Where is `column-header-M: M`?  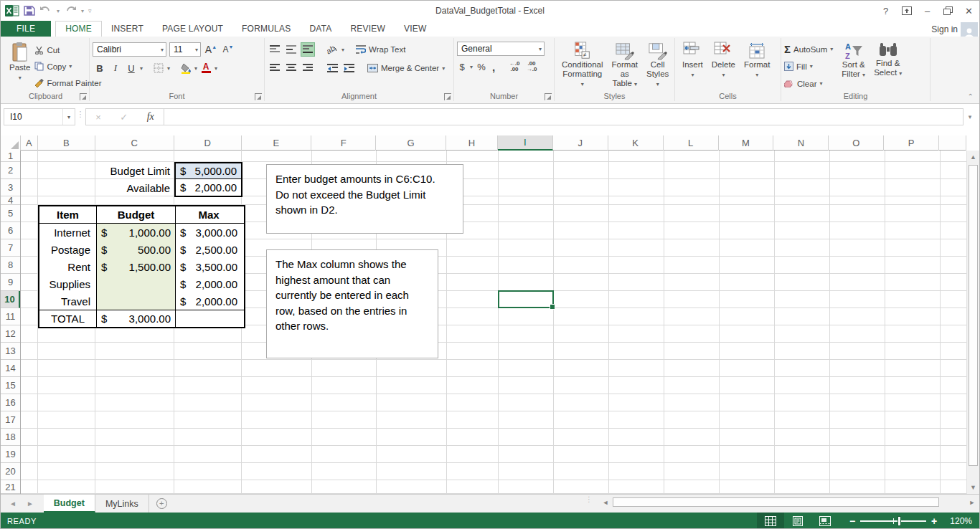
column-header-M: M is located at coordinates (746, 143).